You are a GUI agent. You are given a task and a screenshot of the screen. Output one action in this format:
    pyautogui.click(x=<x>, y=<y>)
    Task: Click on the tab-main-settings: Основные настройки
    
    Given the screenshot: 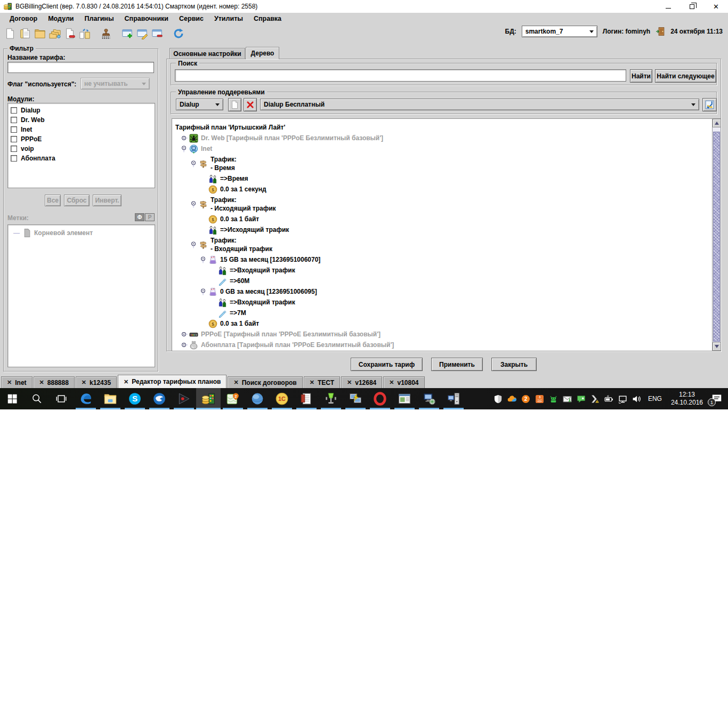 What is the action you would take?
    pyautogui.click(x=207, y=53)
    